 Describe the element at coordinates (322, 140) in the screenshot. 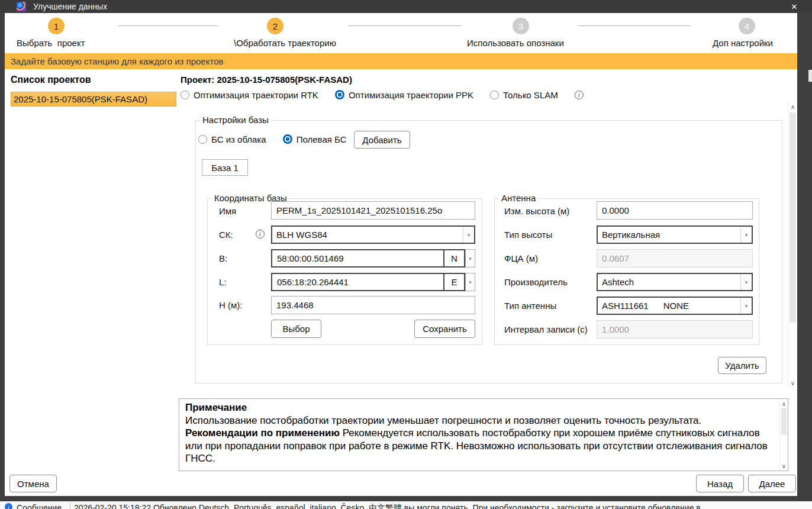

I see `radio-field-base-label: Полевая БС` at that location.